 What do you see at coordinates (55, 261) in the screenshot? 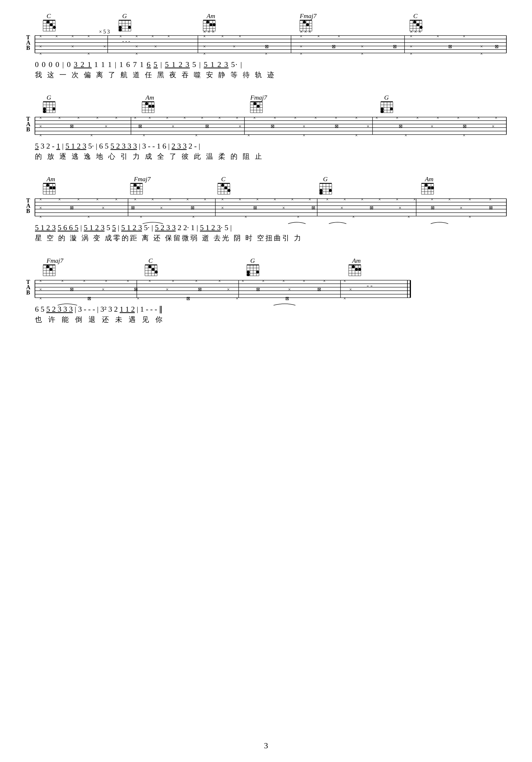
I see `svg-text: Fmaj7` at bounding box center [55, 261].